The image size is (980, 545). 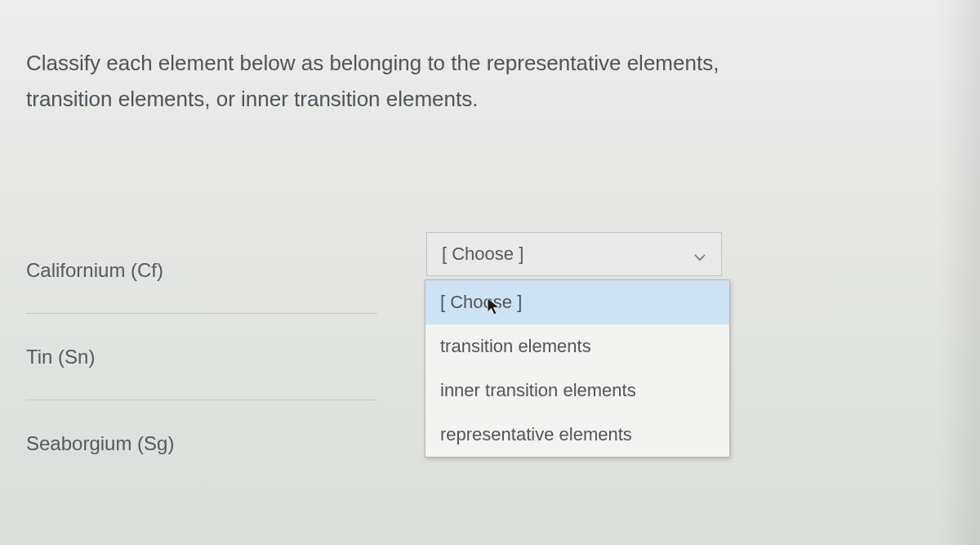 What do you see at coordinates (574, 254) in the screenshot?
I see `select-californium: [ Choose ]` at bounding box center [574, 254].